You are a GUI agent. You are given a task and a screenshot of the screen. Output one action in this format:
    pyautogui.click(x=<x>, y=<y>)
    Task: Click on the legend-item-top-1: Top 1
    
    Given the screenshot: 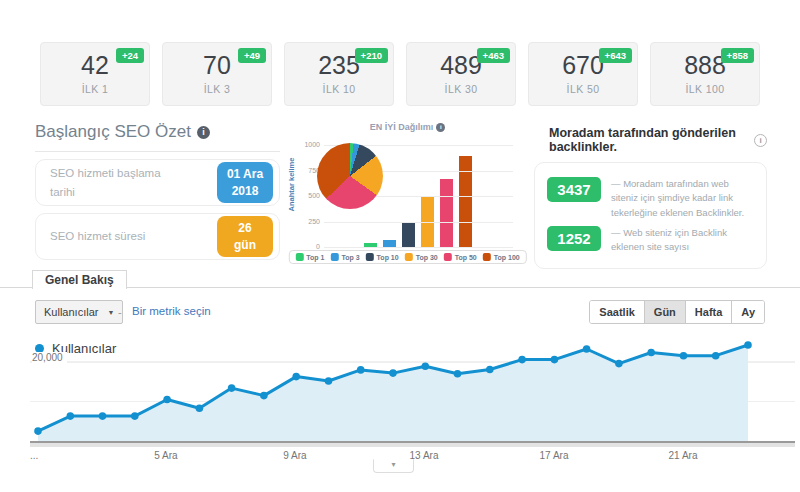 What is the action you would take?
    pyautogui.click(x=310, y=257)
    